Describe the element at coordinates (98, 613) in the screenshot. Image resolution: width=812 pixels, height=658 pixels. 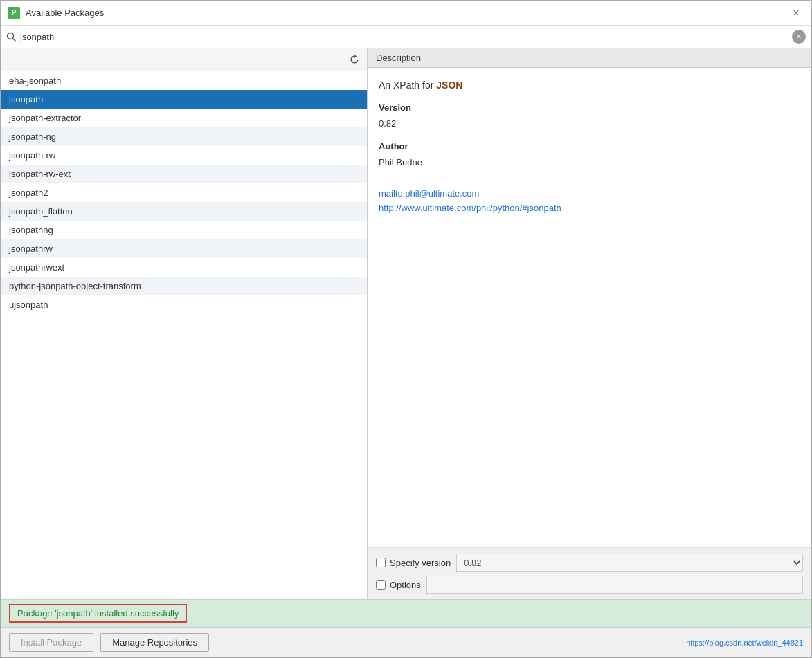
I see `status-message: Package 'jsonpath' installed successfull…` at that location.